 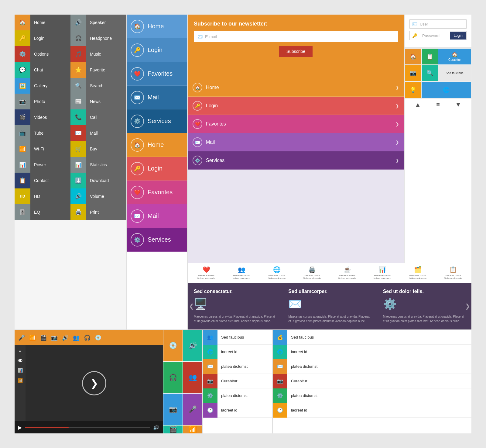 What do you see at coordinates (418, 105) in the screenshot?
I see `ctrl-up-icon: ▲` at bounding box center [418, 105].